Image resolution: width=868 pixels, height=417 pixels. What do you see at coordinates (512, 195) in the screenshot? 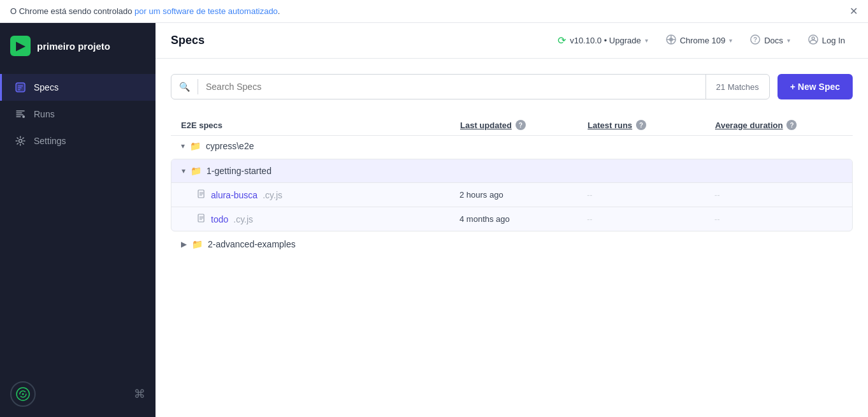
I see `subfolder-getting-started-container: ▾ 📁 1-getting-started` at bounding box center [512, 195].